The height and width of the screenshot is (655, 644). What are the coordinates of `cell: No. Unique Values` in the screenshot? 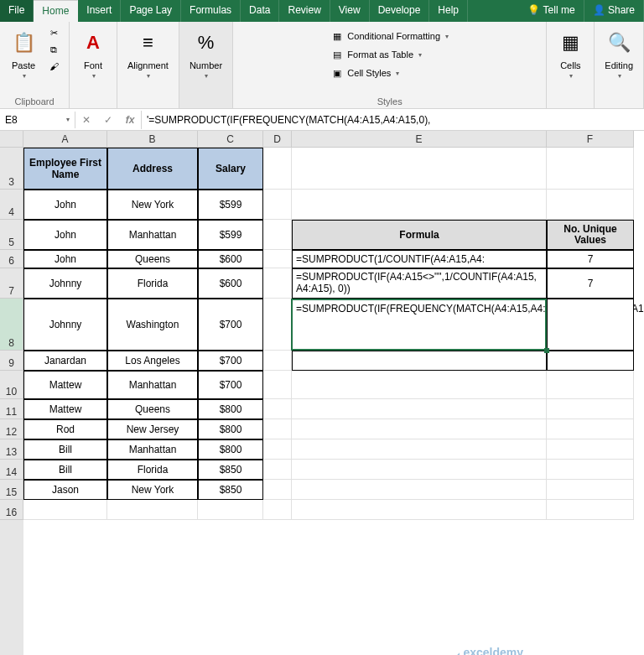 It's located at (590, 235).